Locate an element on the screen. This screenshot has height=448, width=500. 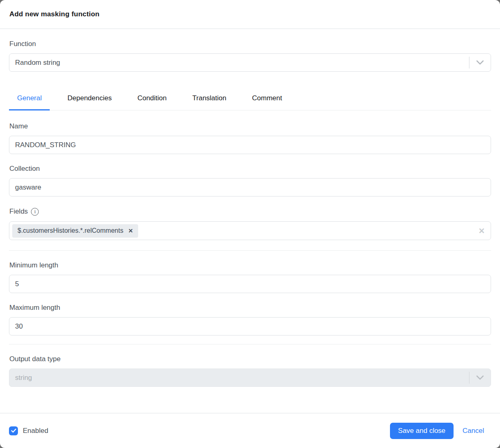
function-select-value: Random string is located at coordinates (239, 63).